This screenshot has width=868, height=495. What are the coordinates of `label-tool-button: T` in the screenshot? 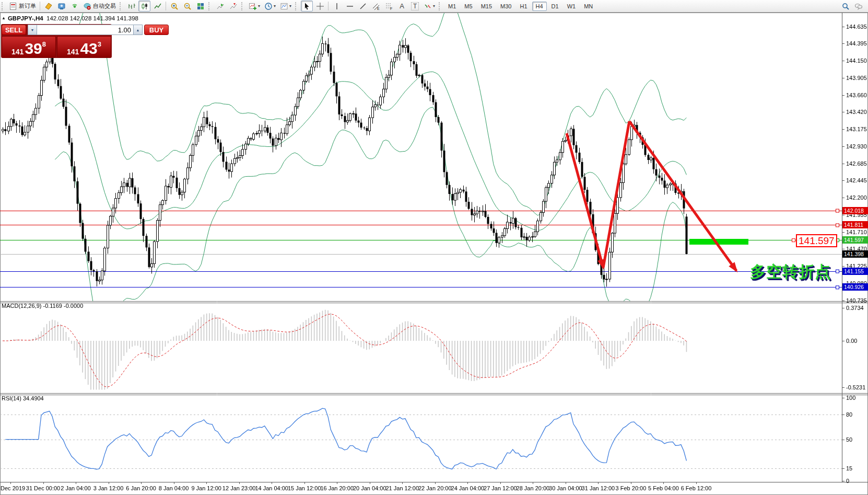 It's located at (415, 6).